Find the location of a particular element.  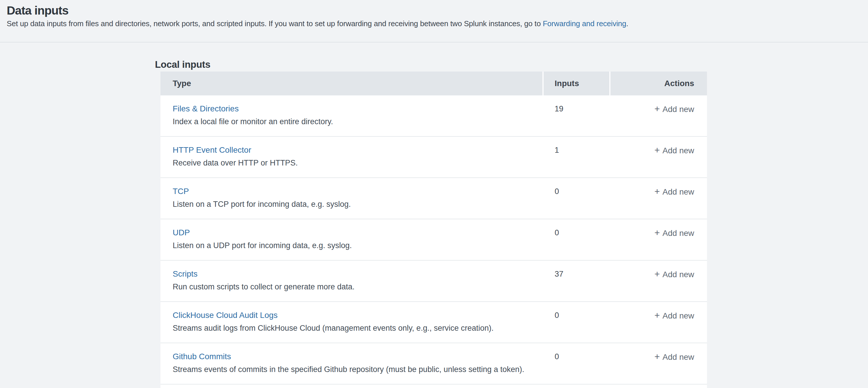

section-heading: Local inputs is located at coordinates (512, 65).